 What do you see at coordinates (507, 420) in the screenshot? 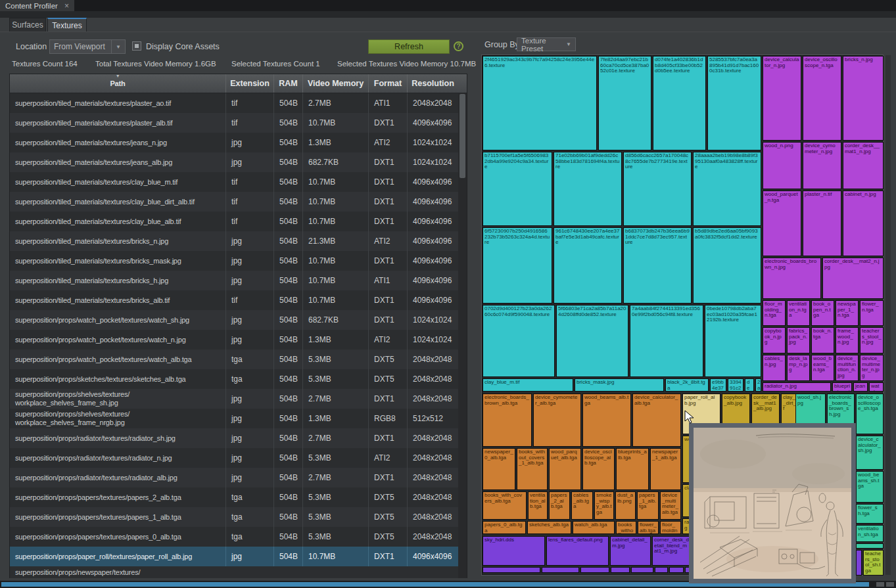
I see `treemap-cell: electronic_boards_brown_alb.tga` at bounding box center [507, 420].